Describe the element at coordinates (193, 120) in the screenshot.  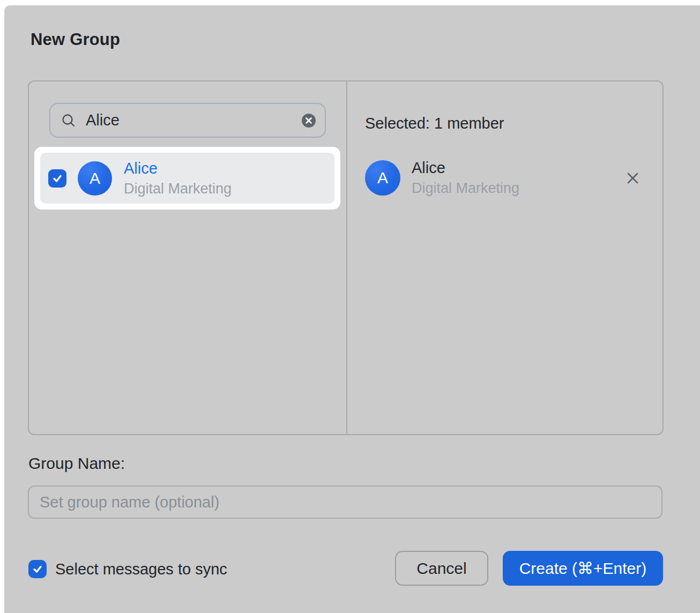
I see `search-input` at that location.